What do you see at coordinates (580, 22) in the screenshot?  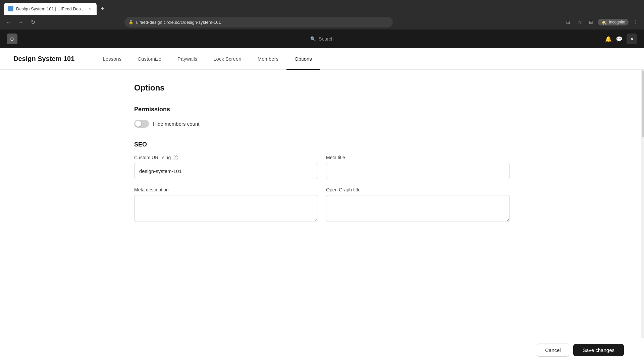 I see `bookmark-icon: ☆` at bounding box center [580, 22].